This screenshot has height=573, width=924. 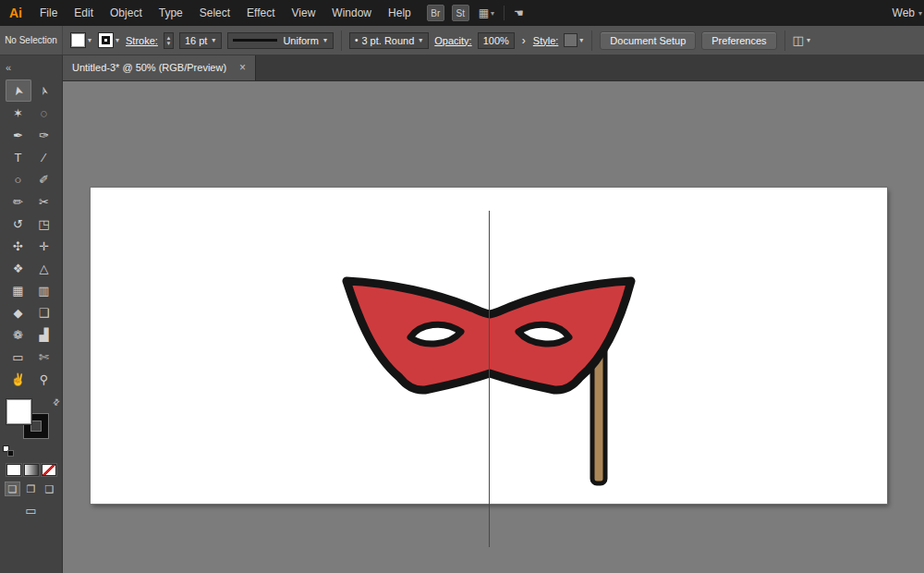 I want to click on paintbrush-tool: ✐, so click(x=44, y=179).